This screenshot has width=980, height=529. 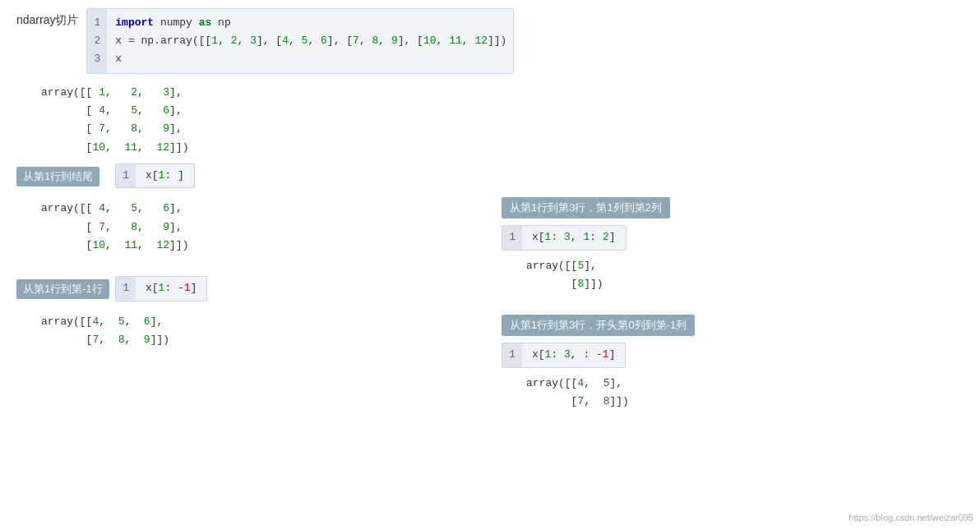 What do you see at coordinates (599, 325) in the screenshot?
I see `section4-label: 从第1行到第3行，开头第0列到第-1列` at bounding box center [599, 325].